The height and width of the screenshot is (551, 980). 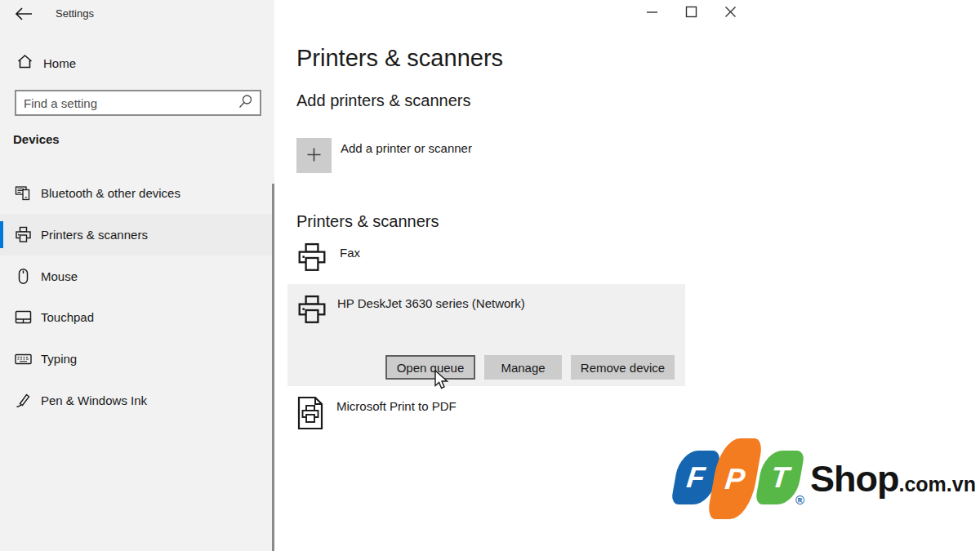 What do you see at coordinates (75, 13) in the screenshot?
I see `app-title: Settings` at bounding box center [75, 13].